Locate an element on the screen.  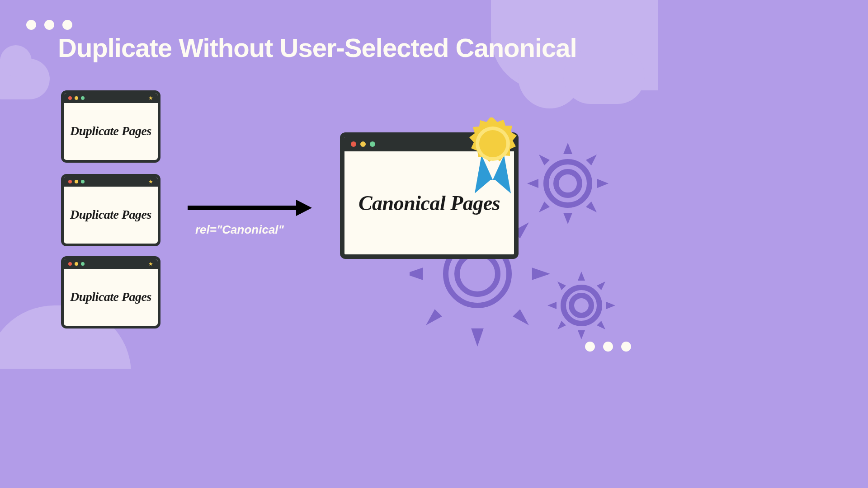
arrow-label: rel="Canonical" is located at coordinates (240, 230).